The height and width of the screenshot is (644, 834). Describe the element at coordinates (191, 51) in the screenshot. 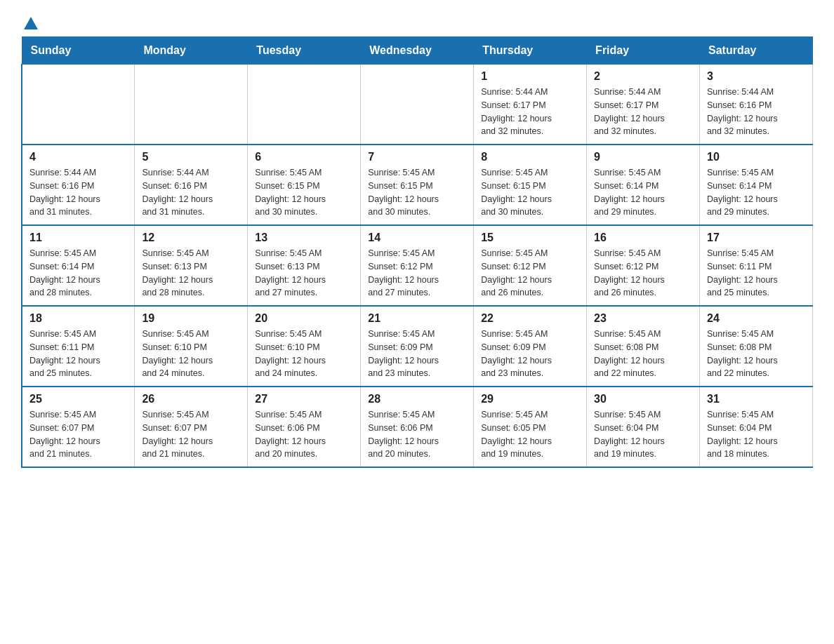

I see `header-monday: Monday` at that location.